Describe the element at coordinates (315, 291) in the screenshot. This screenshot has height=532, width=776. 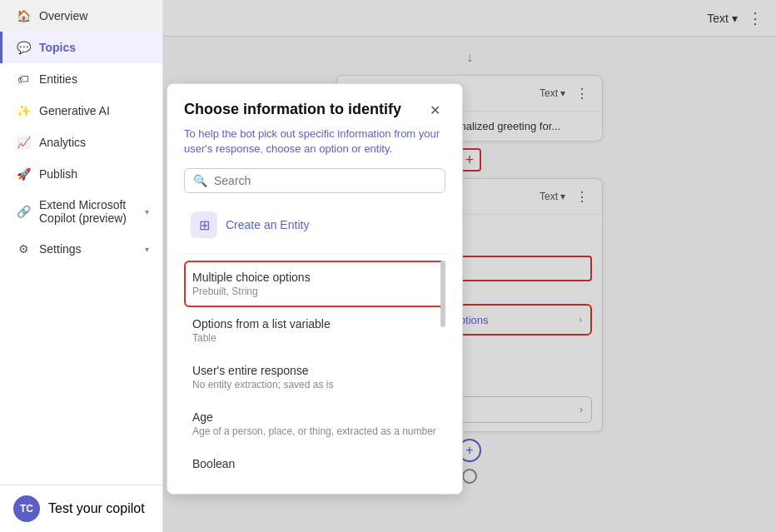
I see `modal-item-sub-multiple-choice: Prebuilt, String` at that location.